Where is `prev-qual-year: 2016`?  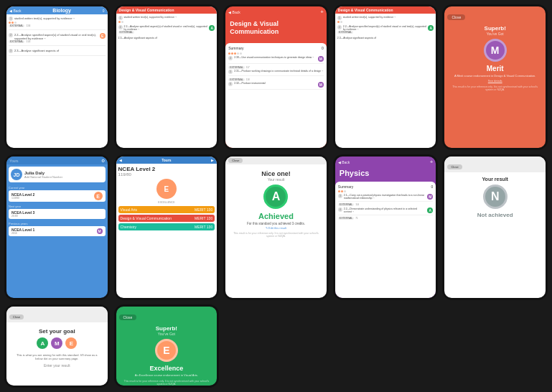 prev-qual-year: 2016 is located at coordinates (23, 233).